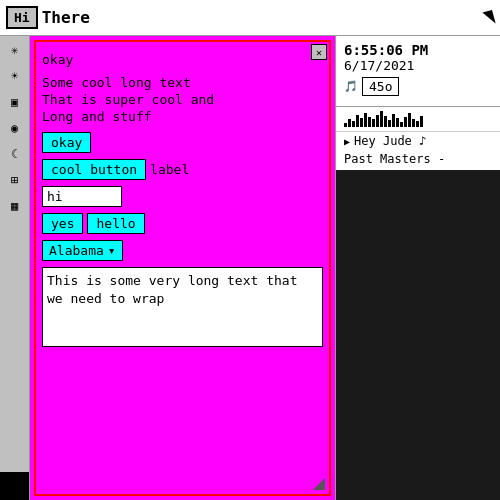  I want to click on cool-button-label: label, so click(170, 170).